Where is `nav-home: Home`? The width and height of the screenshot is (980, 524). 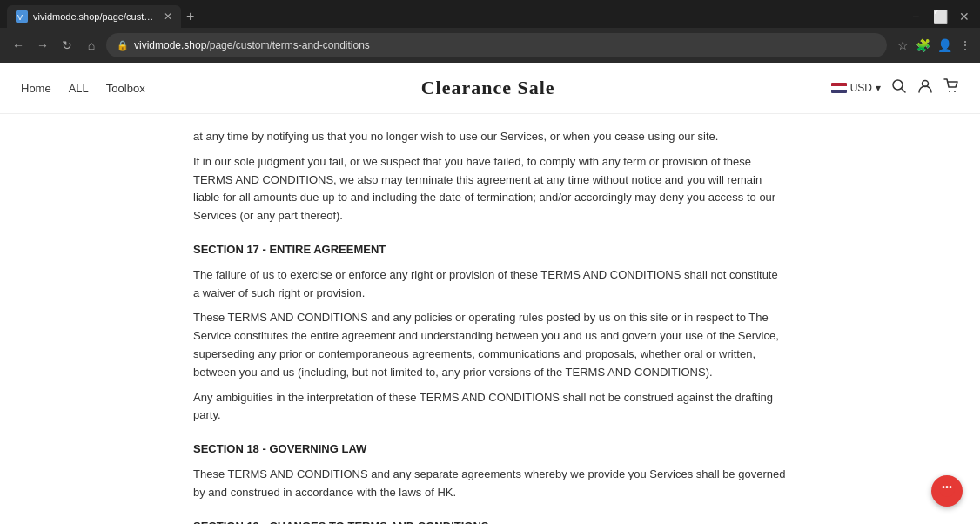 nav-home: Home is located at coordinates (37, 89).